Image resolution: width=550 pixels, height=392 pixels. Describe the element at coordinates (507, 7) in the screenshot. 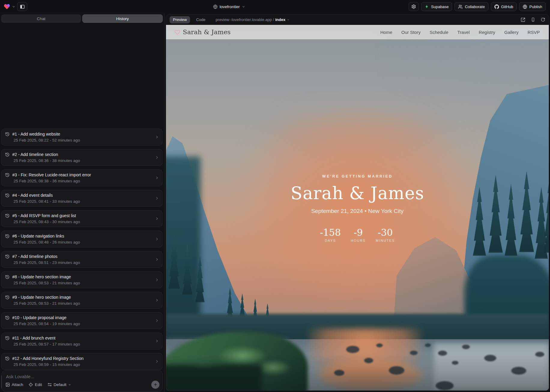

I see `github-label: GitHub` at that location.